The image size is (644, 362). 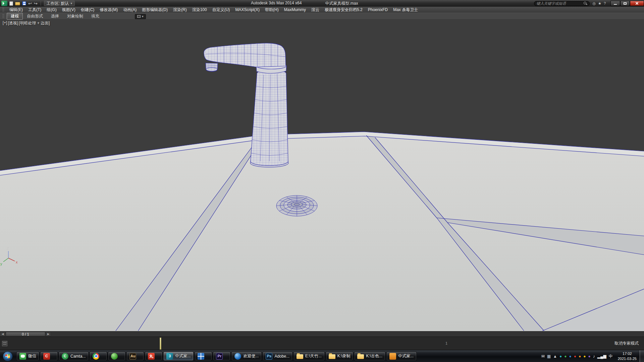 I want to click on taskbar-green-app-button, so click(x=117, y=356).